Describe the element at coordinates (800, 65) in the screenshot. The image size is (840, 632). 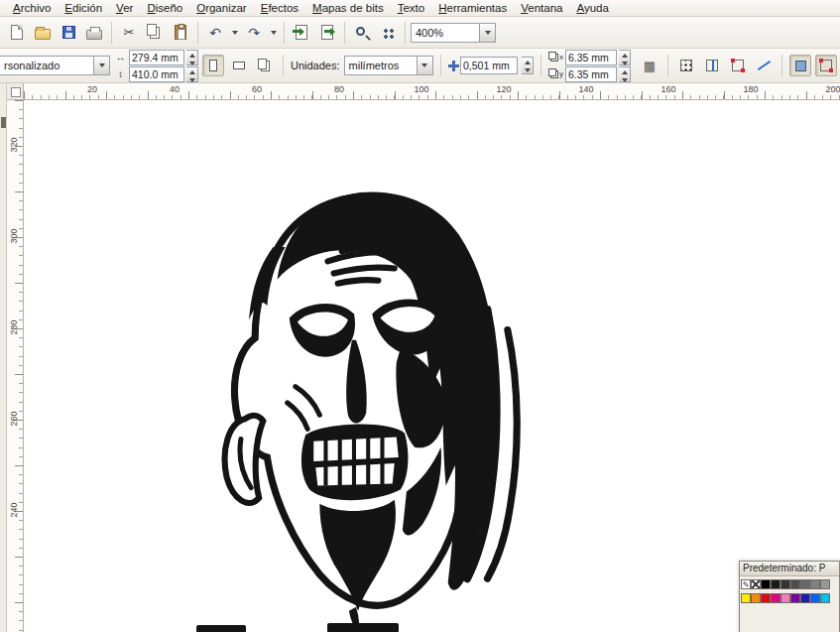
I see `treat-as-filled-button` at that location.